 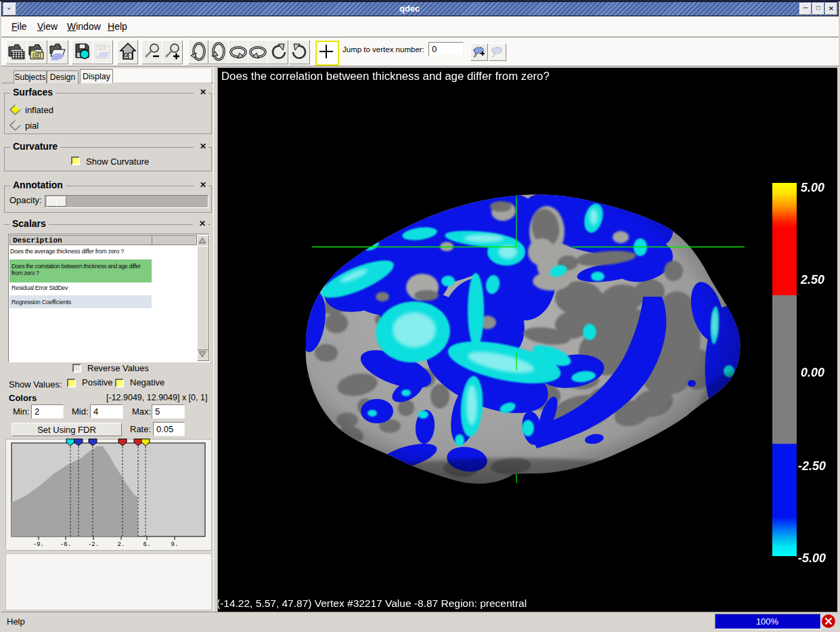 I want to click on svg-text:Does the correlation between t: Does the correlation between thickness a…, so click(x=386, y=76).